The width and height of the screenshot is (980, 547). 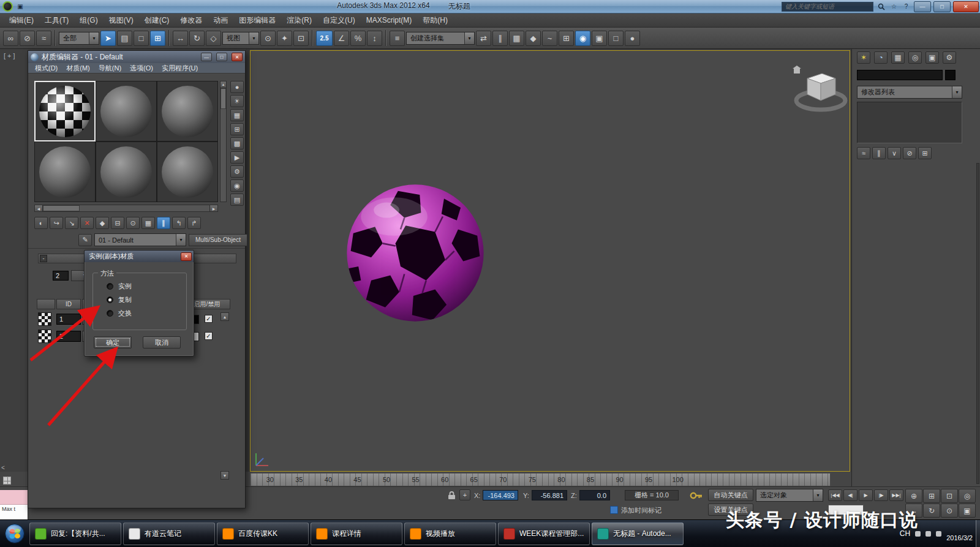 I want to click on use-pivot-center-icon: ⊙, so click(x=268, y=38).